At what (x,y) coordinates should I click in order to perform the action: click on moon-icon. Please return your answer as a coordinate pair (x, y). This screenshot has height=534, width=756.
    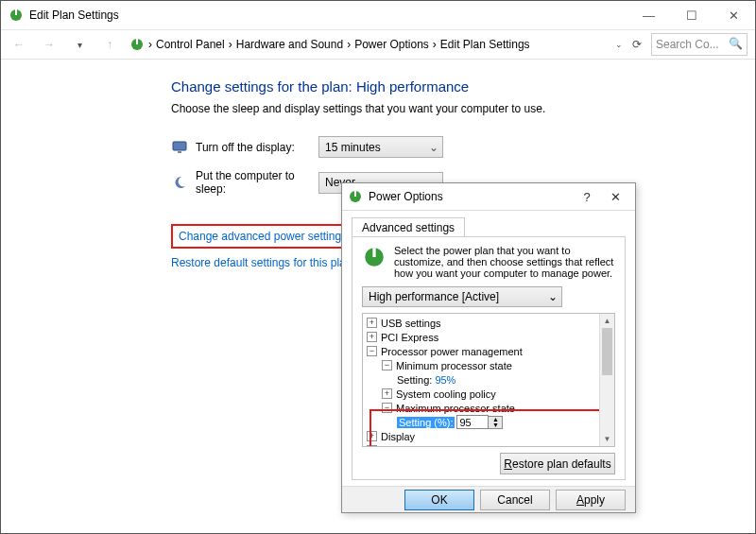
    Looking at the image, I should click on (180, 182).